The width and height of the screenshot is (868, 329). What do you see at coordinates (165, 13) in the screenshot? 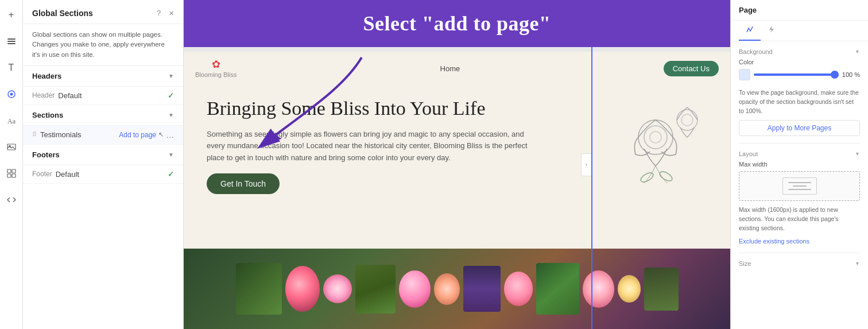
I see `panel-header-icons: ? ×` at bounding box center [165, 13].